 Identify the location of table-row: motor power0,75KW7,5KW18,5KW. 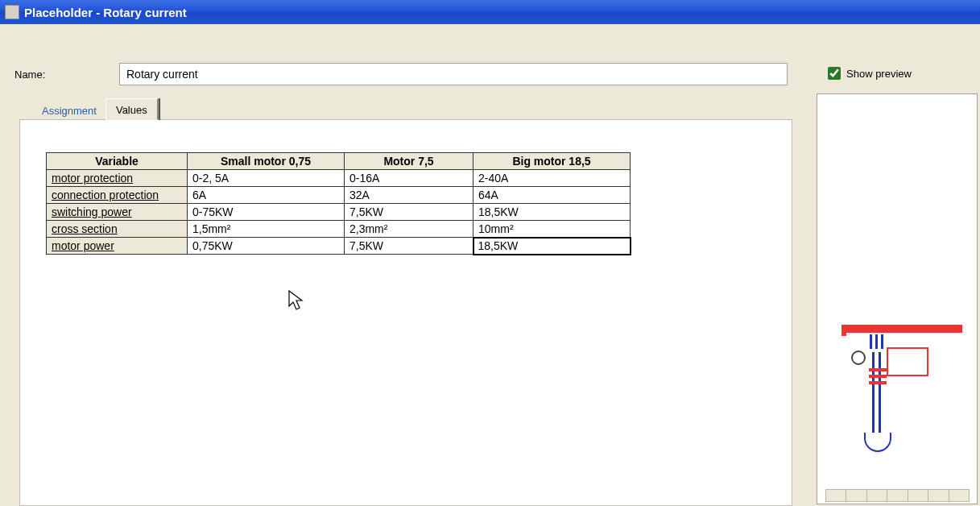
(338, 247).